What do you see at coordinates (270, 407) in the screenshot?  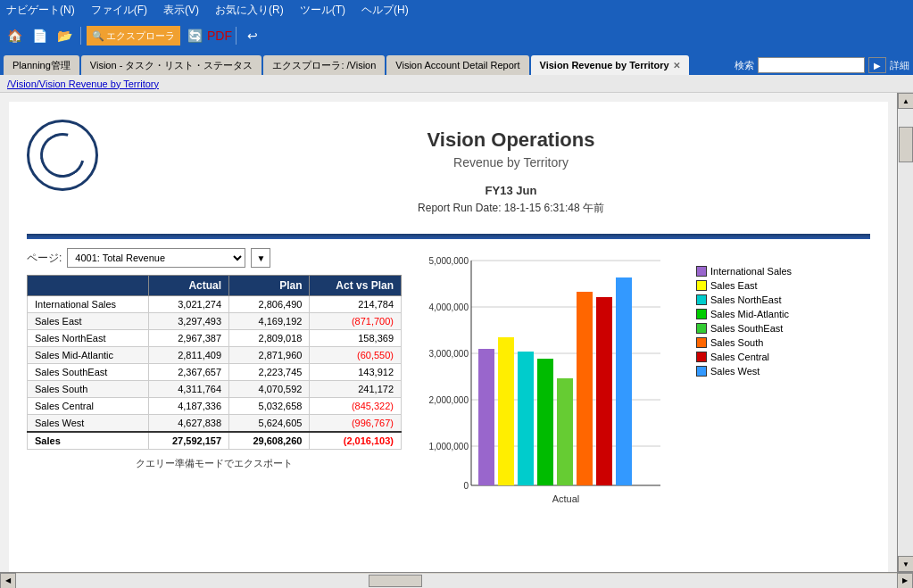 I see `cell-plan: 5,032,658` at bounding box center [270, 407].